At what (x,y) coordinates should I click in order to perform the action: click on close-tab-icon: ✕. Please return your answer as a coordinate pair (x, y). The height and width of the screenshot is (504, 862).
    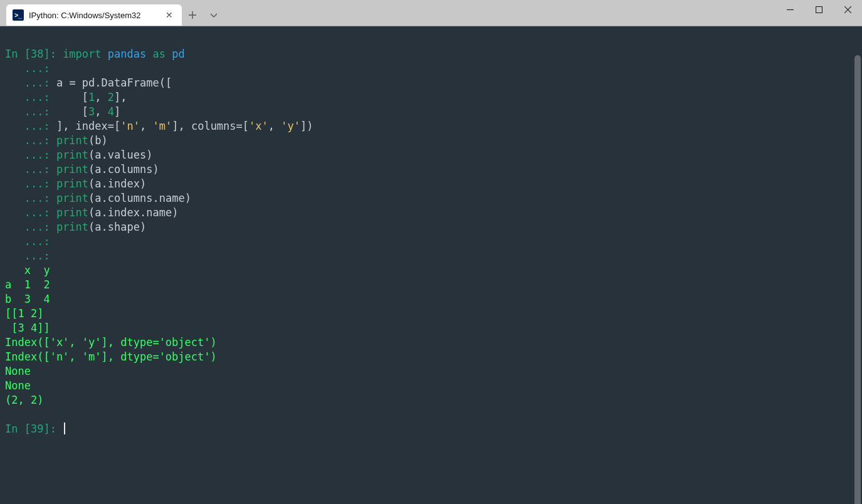
    Looking at the image, I should click on (169, 15).